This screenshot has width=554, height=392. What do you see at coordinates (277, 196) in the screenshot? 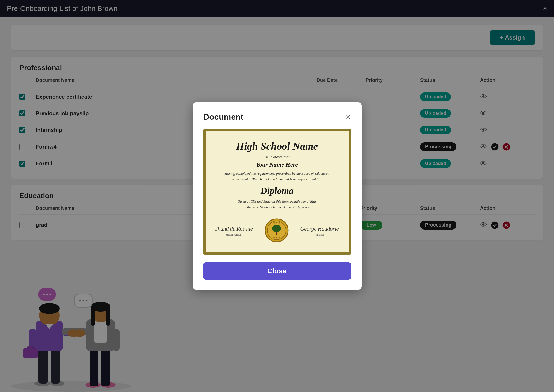
I see `document-modal: Document × High School Name Be it known …` at bounding box center [277, 196].